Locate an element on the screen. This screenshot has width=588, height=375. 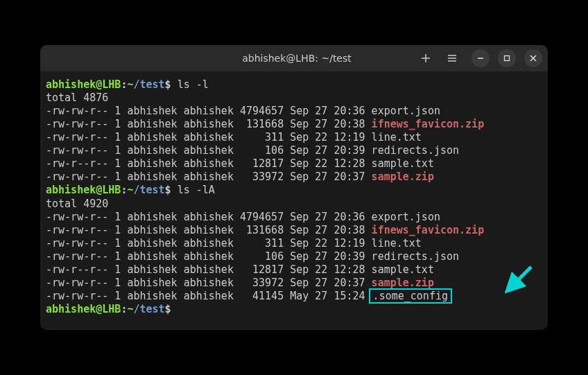
maximize-button is located at coordinates (507, 58).